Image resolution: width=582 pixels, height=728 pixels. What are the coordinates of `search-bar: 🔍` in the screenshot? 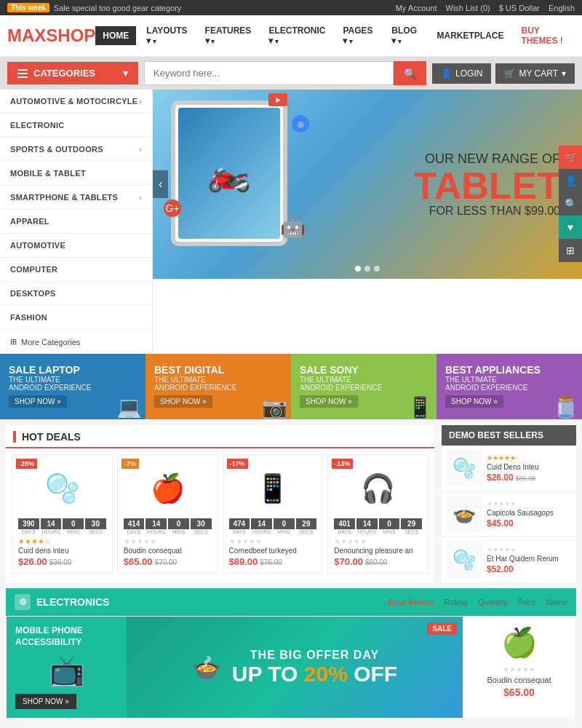 It's located at (285, 73).